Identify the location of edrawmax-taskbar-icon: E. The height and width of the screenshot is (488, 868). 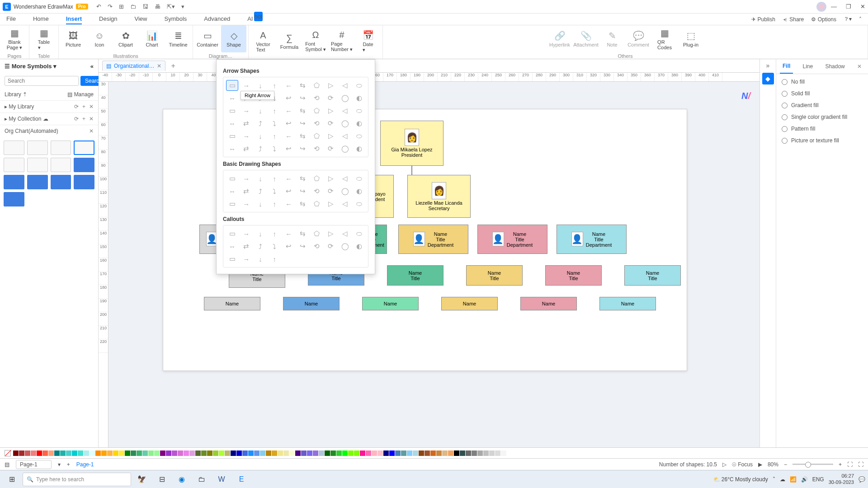
(241, 479).